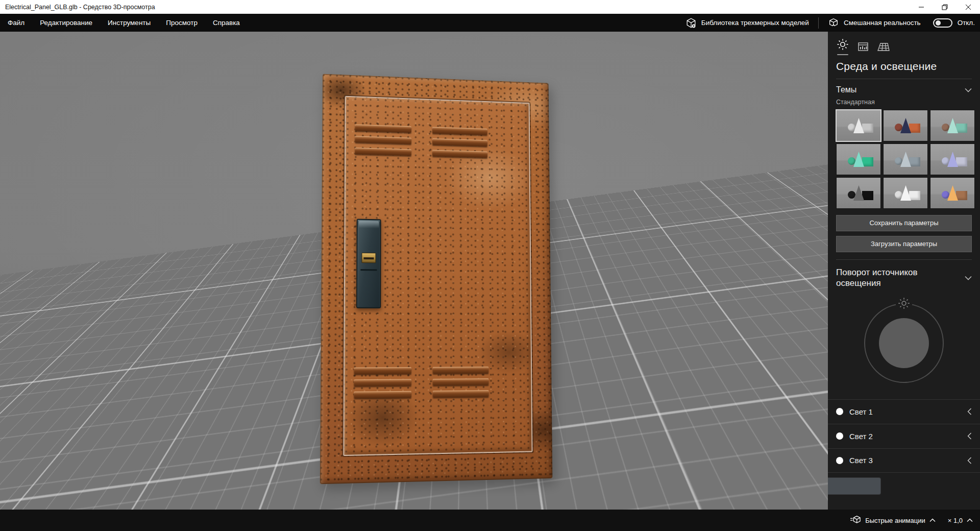  Describe the element at coordinates (904, 436) in the screenshot. I see `light-row-2: Свет 2` at that location.